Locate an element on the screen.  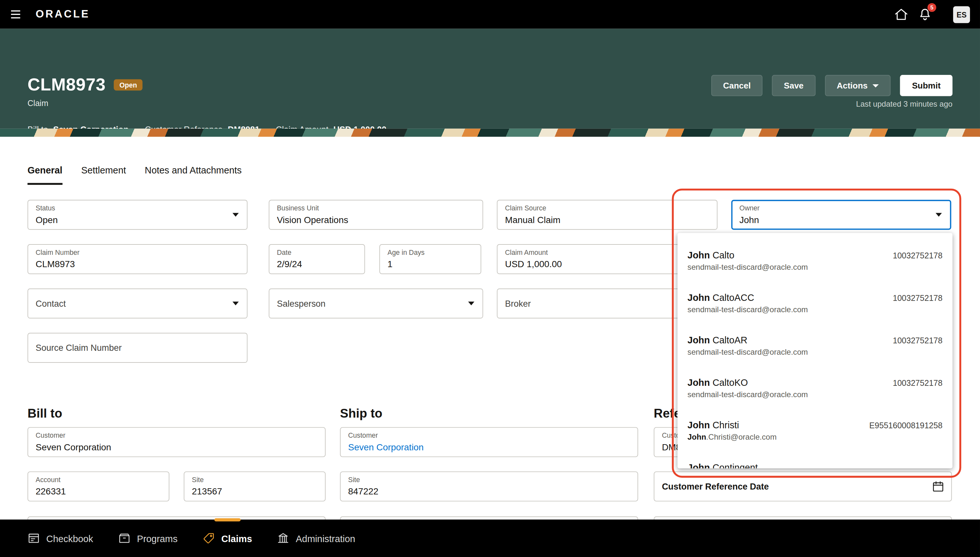
owner-option-name: John Contingent is located at coordinates (723, 465).